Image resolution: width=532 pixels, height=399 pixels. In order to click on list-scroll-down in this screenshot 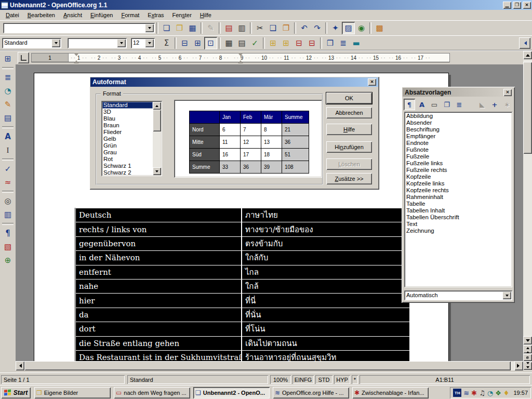, I will do `click(157, 171)`.